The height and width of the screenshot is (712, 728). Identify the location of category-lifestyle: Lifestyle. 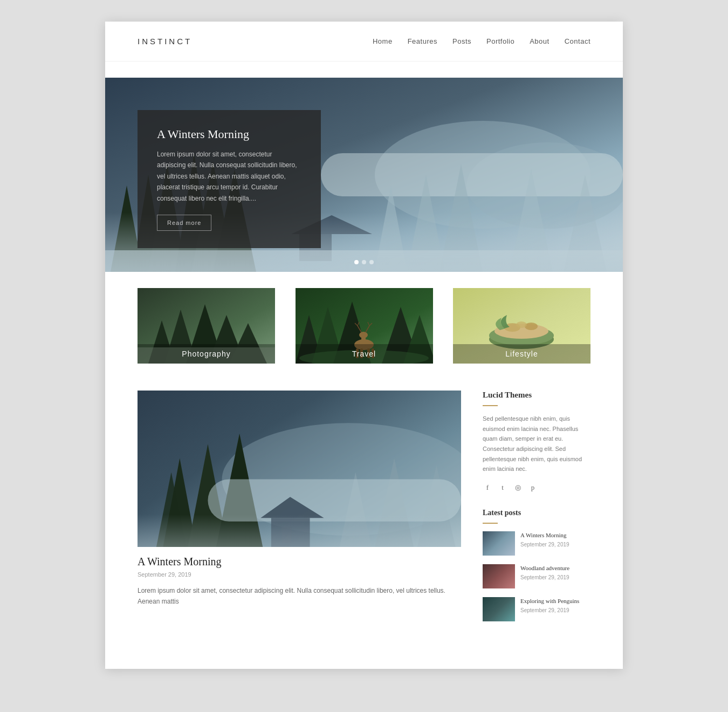
(522, 326).